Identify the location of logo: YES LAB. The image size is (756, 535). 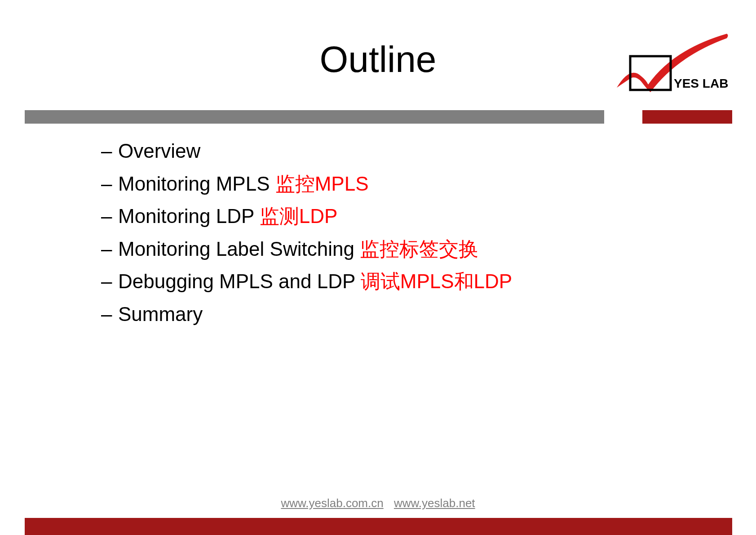
(673, 67).